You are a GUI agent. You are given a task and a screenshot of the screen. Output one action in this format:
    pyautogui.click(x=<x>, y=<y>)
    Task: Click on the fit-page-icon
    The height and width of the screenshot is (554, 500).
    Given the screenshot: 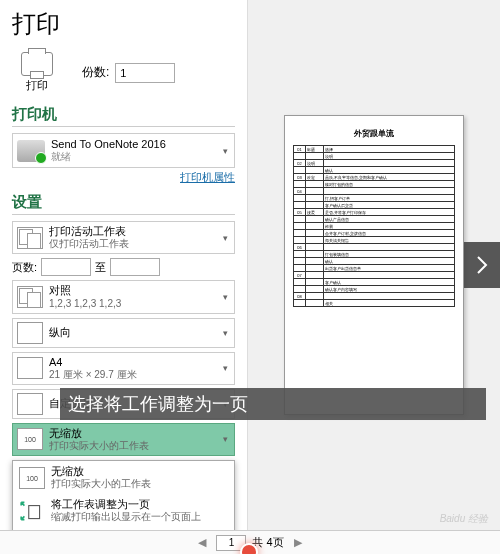 What is the action you would take?
    pyautogui.click(x=32, y=511)
    